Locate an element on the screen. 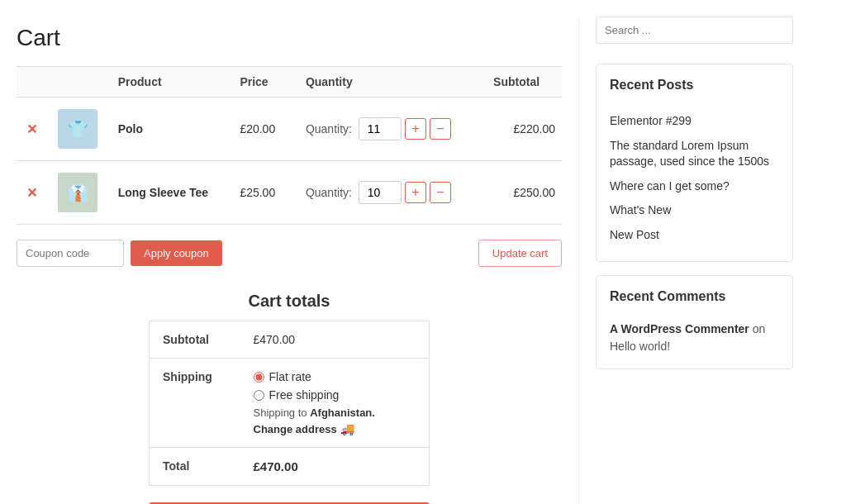 This screenshot has height=504, width=846. apply-coupon-button: Apply coupon is located at coordinates (177, 253).